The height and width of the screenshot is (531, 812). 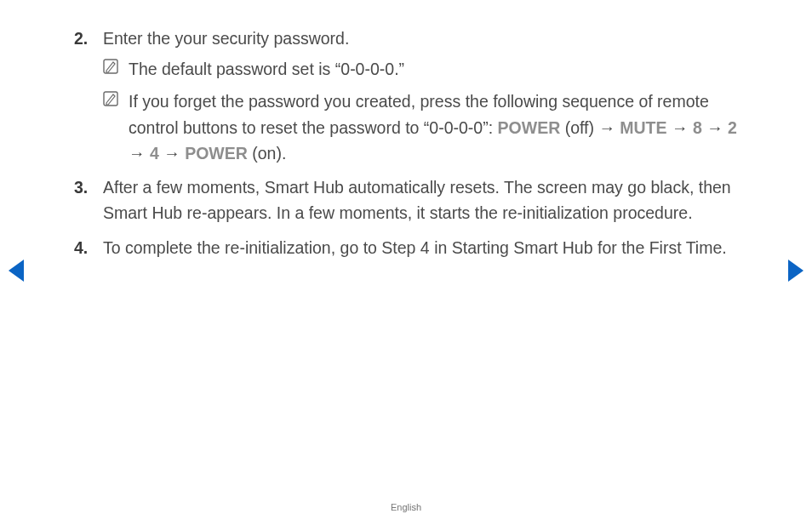 What do you see at coordinates (267, 153) in the screenshot?
I see `txt-on: (on).` at bounding box center [267, 153].